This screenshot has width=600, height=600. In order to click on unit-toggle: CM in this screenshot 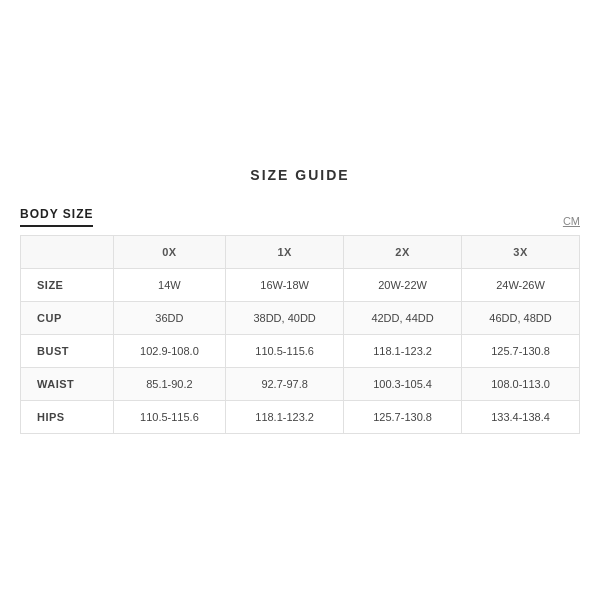, I will do `click(572, 221)`.